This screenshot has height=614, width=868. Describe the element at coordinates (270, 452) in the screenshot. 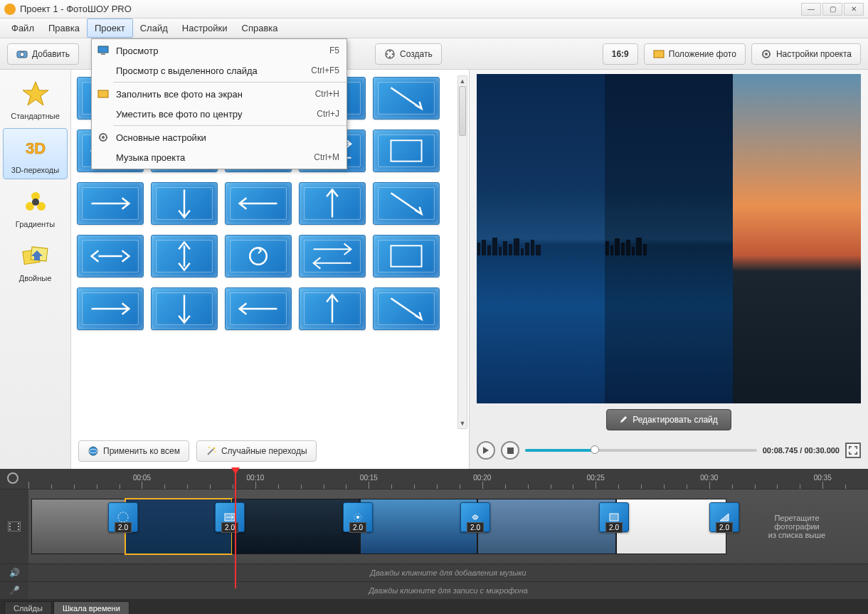

I see `transitions-actions: Применить ко всем Случайные переходы` at that location.